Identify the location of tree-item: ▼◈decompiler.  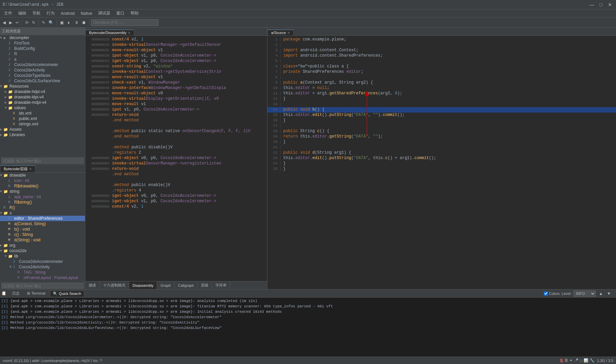
(42, 38).